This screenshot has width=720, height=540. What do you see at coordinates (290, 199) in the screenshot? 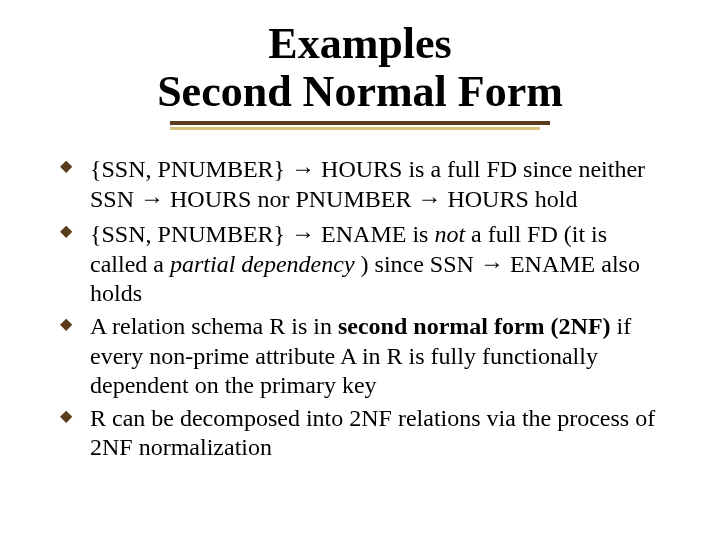
I see `bullet-text: HOURS nor PNUMBER` at bounding box center [290, 199].